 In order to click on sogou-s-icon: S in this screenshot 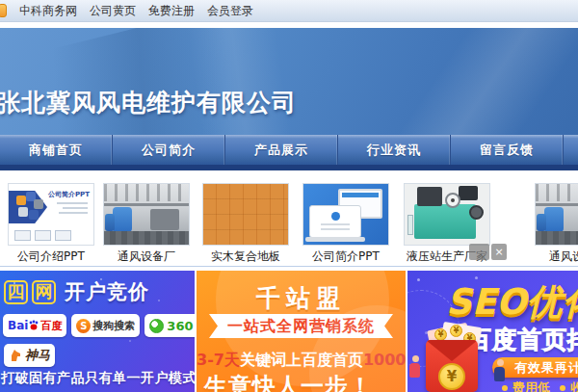, I will do `click(83, 326)`.